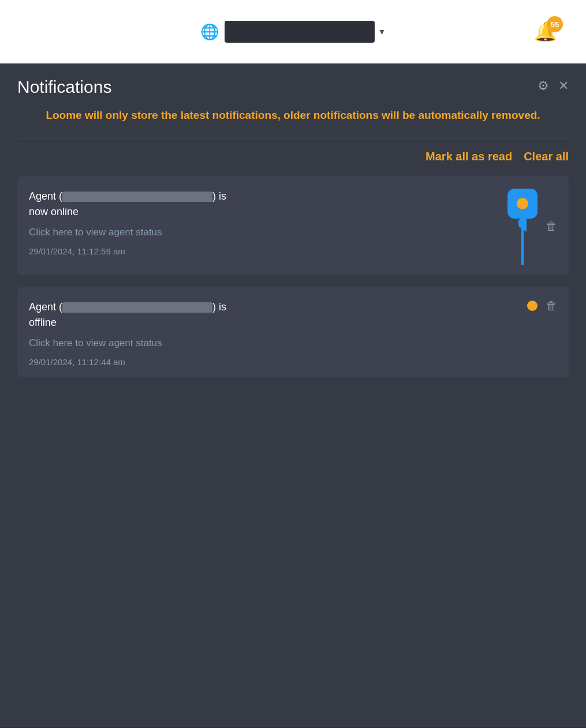 The image size is (586, 728). What do you see at coordinates (522, 204) in the screenshot?
I see `unread-dot-highlighted` at bounding box center [522, 204].